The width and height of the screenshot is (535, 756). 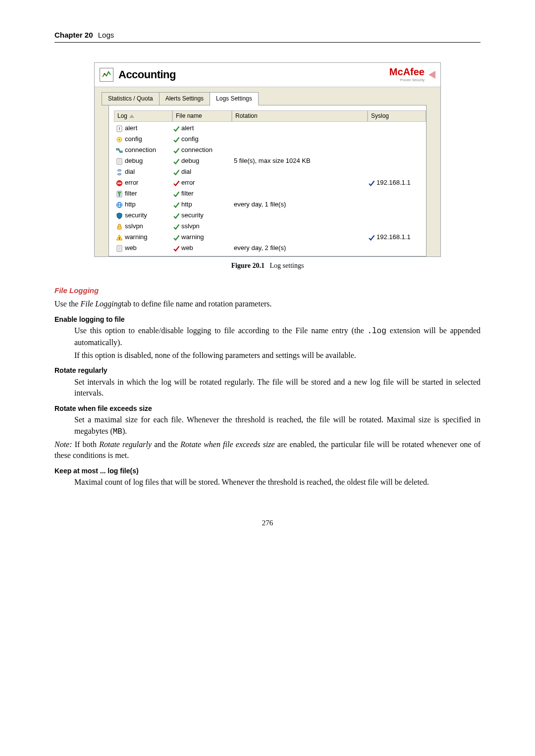 I want to click on warning-icon: !, so click(x=119, y=238).